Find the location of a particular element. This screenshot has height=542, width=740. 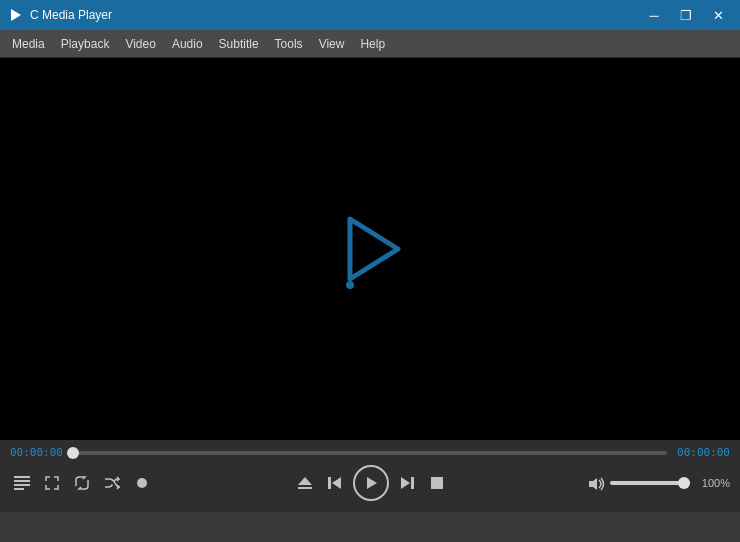

player-logo is located at coordinates (370, 249).